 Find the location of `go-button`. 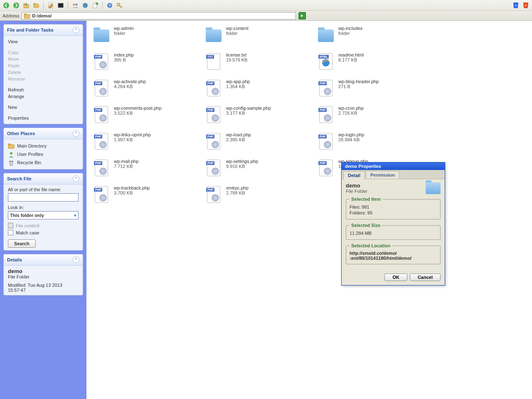

go-button is located at coordinates (302, 16).